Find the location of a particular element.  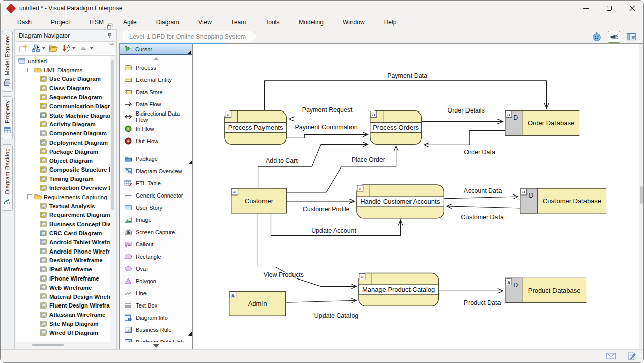

mail-button is located at coordinates (611, 356).